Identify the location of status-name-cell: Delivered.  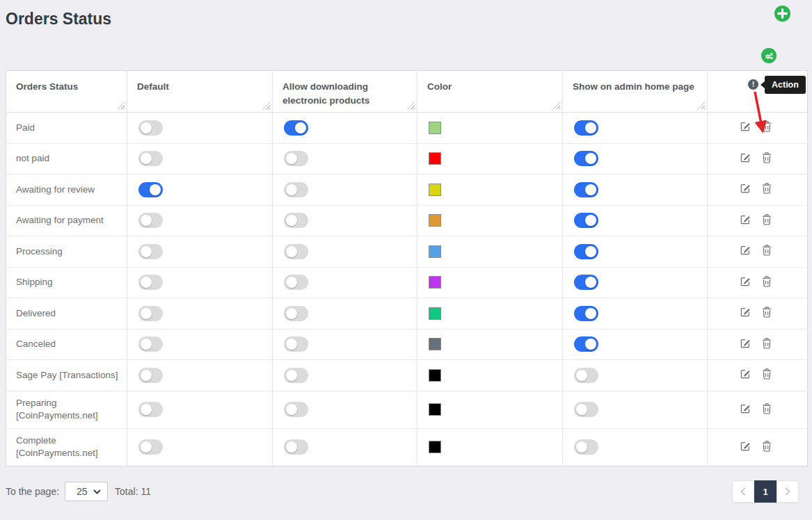
(67, 314).